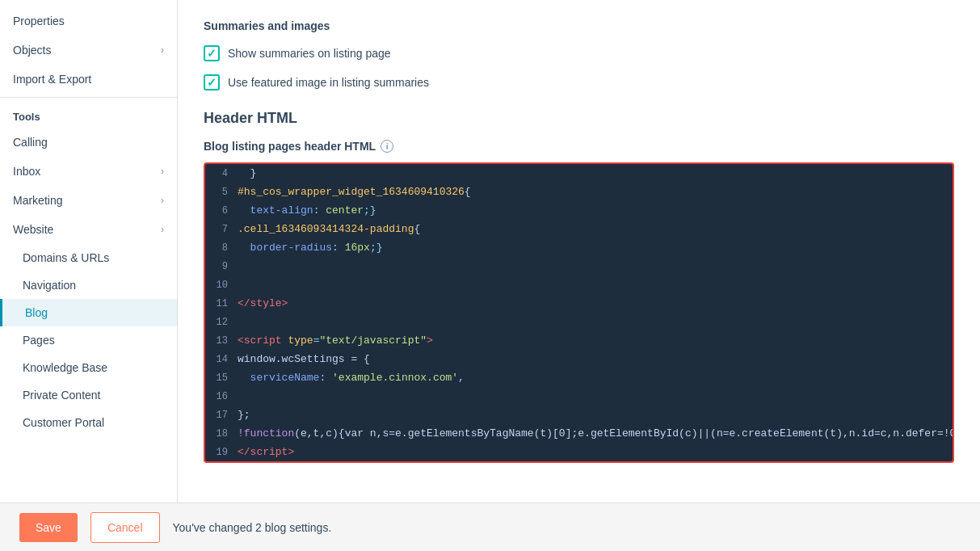 The height and width of the screenshot is (551, 980). I want to click on header-html-title: Header HTML, so click(578, 118).